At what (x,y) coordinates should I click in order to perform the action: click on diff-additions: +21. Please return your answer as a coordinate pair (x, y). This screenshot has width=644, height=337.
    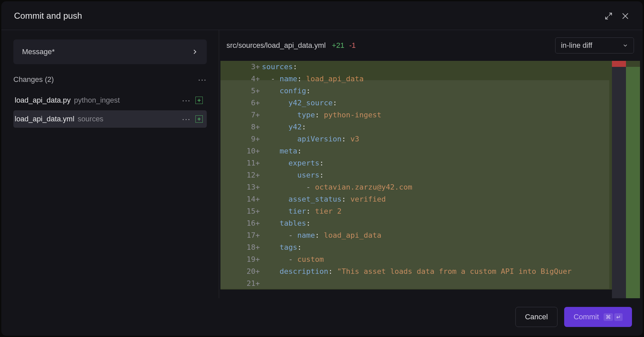
    Looking at the image, I should click on (338, 45).